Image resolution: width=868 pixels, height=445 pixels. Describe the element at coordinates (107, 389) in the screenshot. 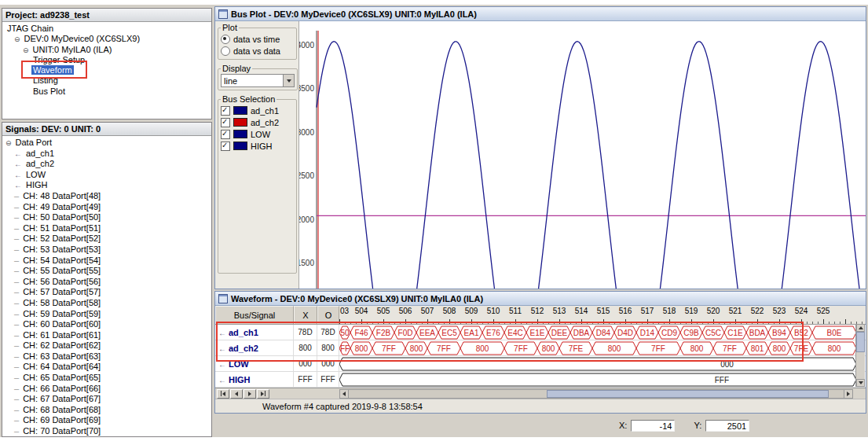

I see `signal-item-ch-66-dataport-66: CH: 66 DataPort[66]` at that location.